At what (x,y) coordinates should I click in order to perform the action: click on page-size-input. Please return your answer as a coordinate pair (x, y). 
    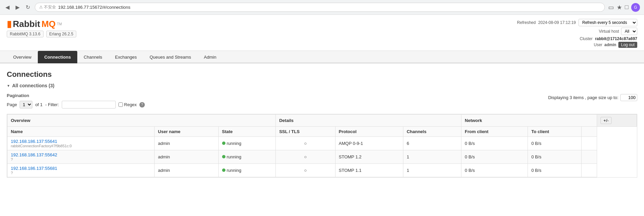
    Looking at the image, I should click on (629, 98).